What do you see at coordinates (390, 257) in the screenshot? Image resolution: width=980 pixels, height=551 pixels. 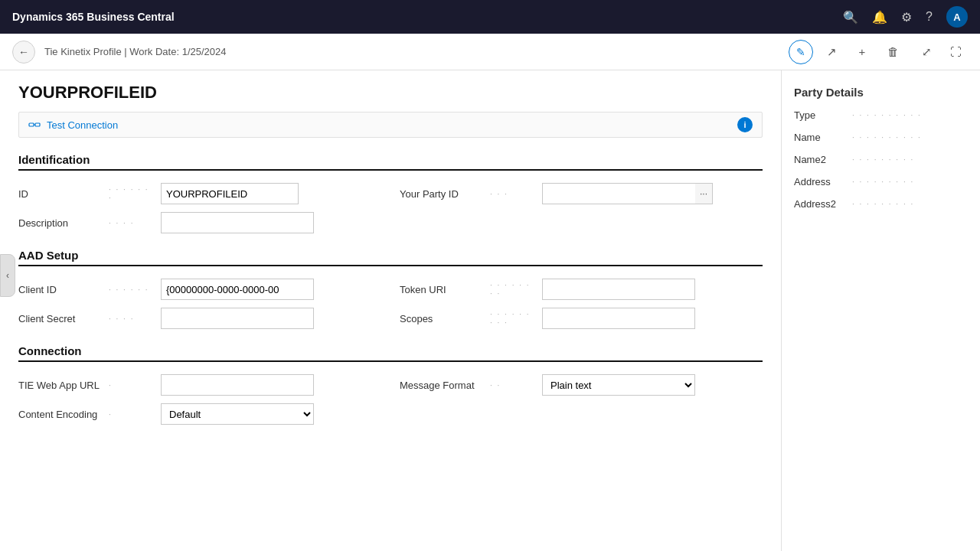 I see `aad-setup-section-title: AAD Setup` at bounding box center [390, 257].